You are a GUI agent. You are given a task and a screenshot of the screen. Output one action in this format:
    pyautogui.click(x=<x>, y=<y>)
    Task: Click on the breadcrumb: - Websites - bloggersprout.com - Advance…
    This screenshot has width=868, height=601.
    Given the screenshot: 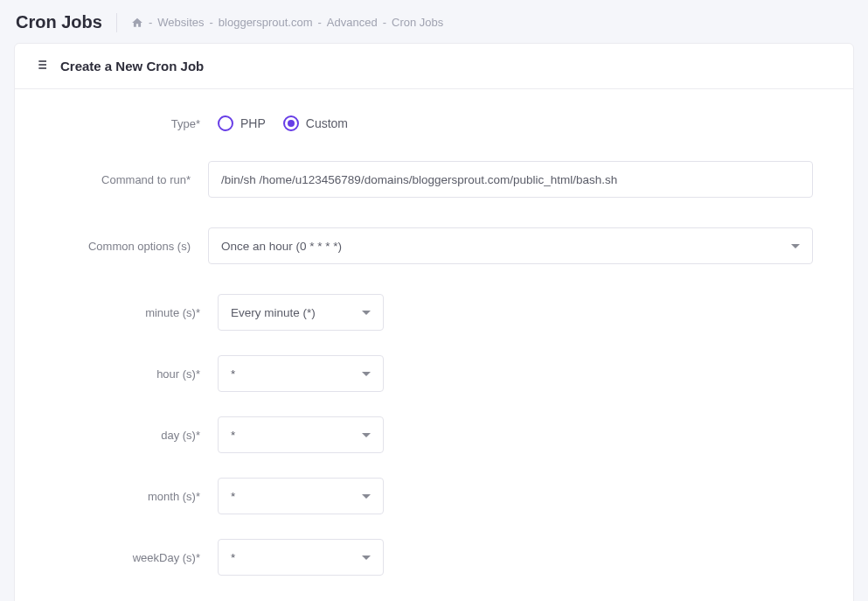 What is the action you would take?
    pyautogui.click(x=287, y=23)
    